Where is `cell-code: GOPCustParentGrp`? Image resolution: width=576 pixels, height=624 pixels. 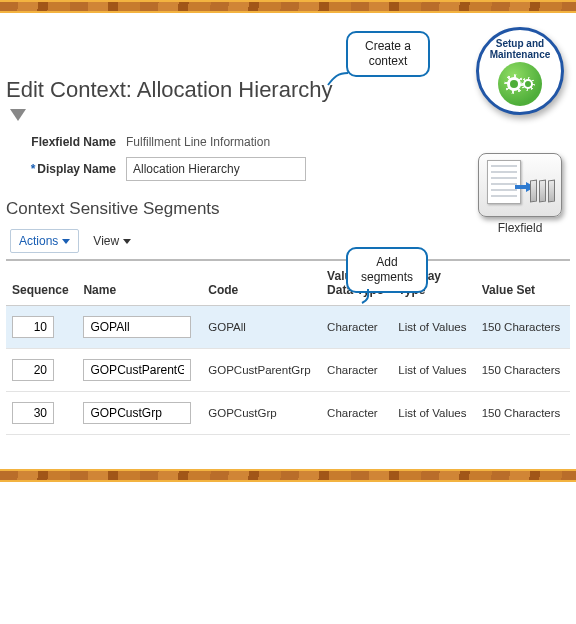 cell-code: GOPCustParentGrp is located at coordinates (262, 370).